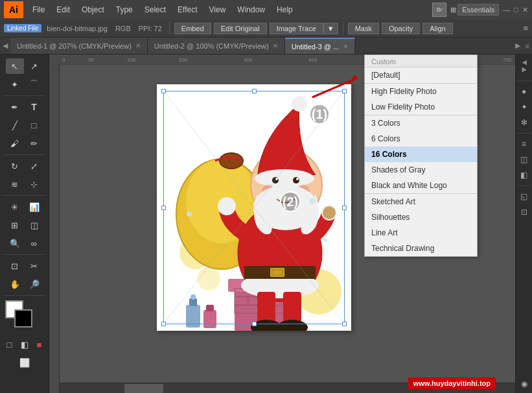  What do you see at coordinates (330, 29) in the screenshot?
I see `image-trace-dropdown-arrow: ▼` at bounding box center [330, 29].